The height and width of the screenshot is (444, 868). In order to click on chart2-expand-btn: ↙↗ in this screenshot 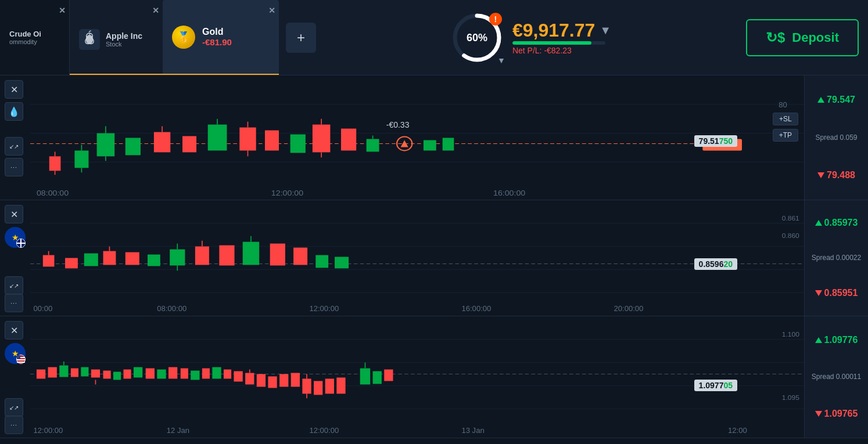, I will do `click(14, 286)`.